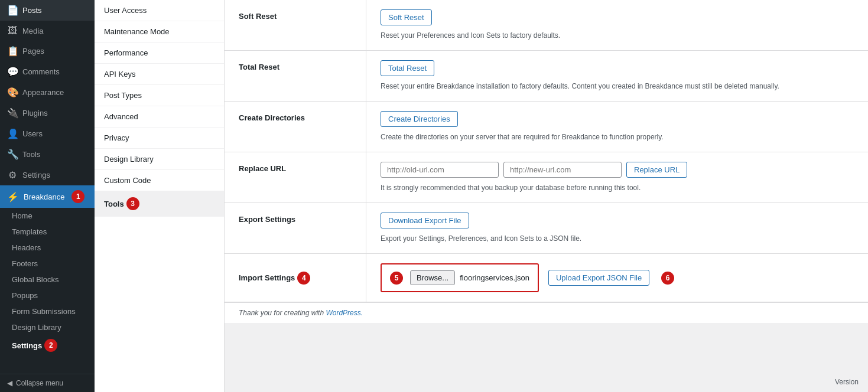 The height and width of the screenshot is (392, 868). Describe the element at coordinates (47, 92) in the screenshot. I see `sidebar-item-appearance: 🎨 Appearance` at that location.